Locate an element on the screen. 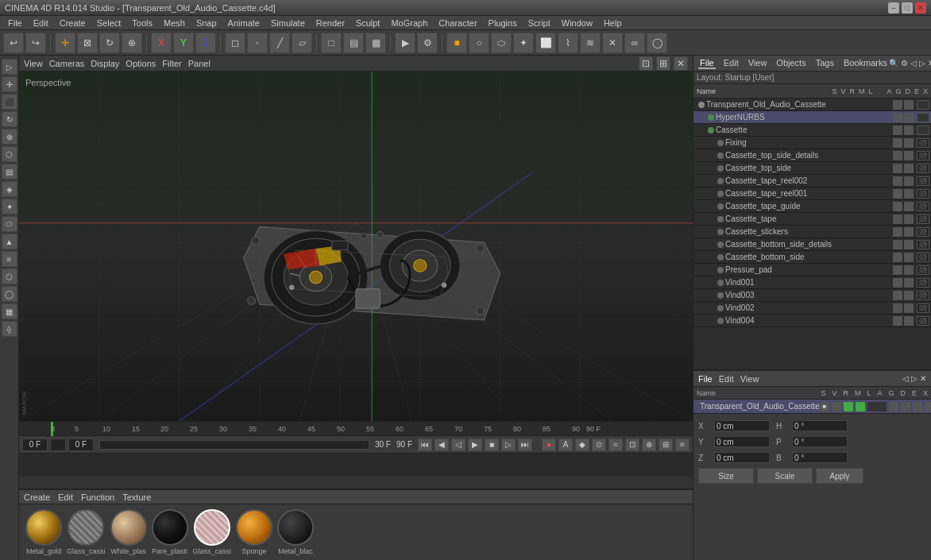  object-tool-button: ⊕ is located at coordinates (132, 43).